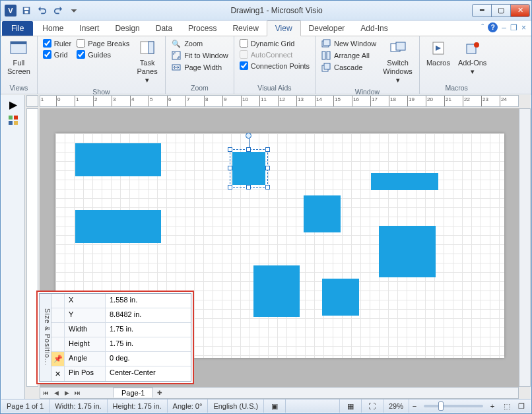 Image resolution: width=532 pixels, height=414 pixels. I want to click on mdi-minimize-button: –, so click(504, 28).